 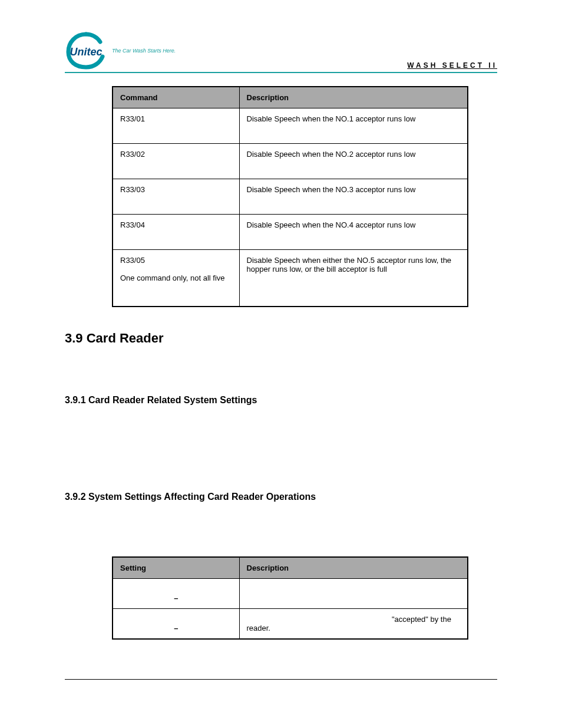 I want to click on table-caption: Table 36. Settings Affecting Card Reader…, so click(x=290, y=548).